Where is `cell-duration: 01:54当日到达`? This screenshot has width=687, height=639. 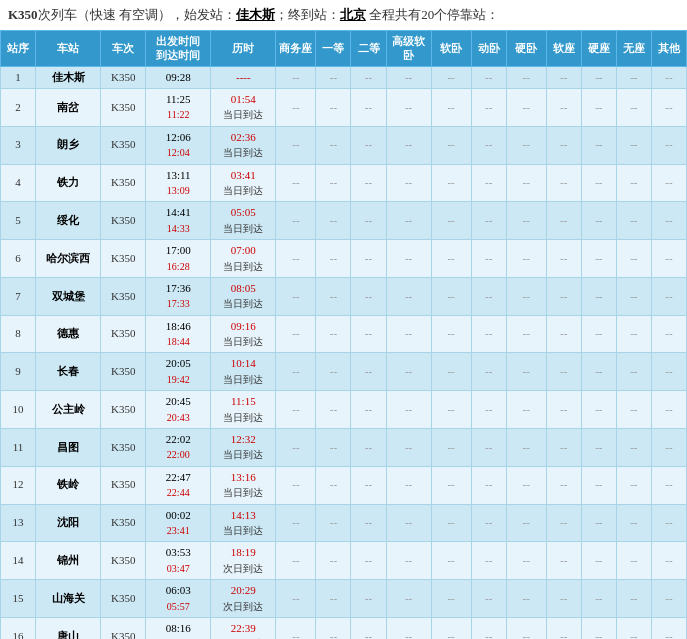
cell-duration: 01:54当日到达 is located at coordinates (244, 107).